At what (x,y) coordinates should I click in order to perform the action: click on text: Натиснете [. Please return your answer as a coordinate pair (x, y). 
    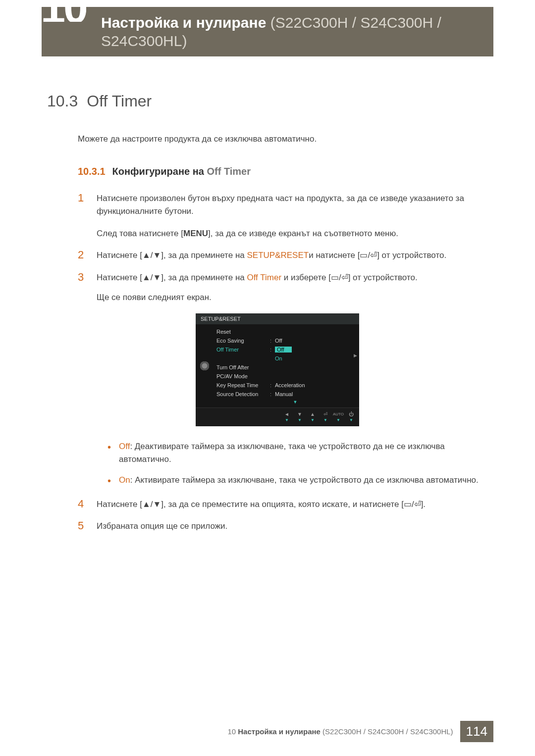
    Looking at the image, I should click on (119, 504).